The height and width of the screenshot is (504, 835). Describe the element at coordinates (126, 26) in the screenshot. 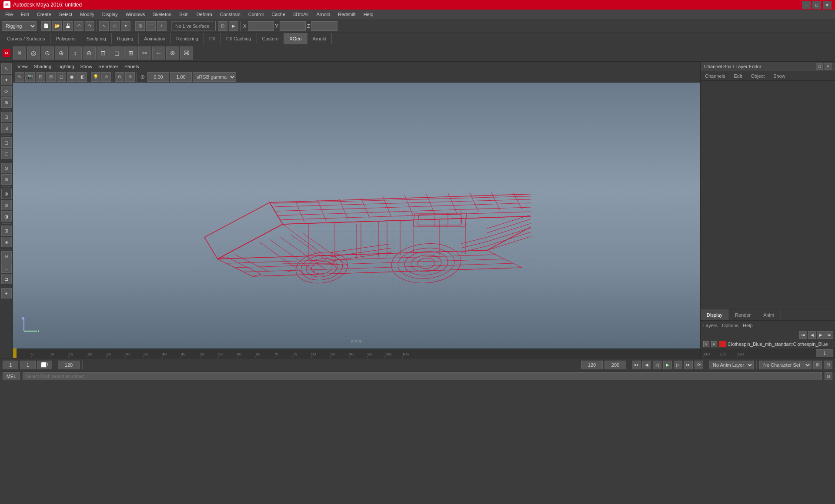

I see `paint-select-button: ✦` at that location.